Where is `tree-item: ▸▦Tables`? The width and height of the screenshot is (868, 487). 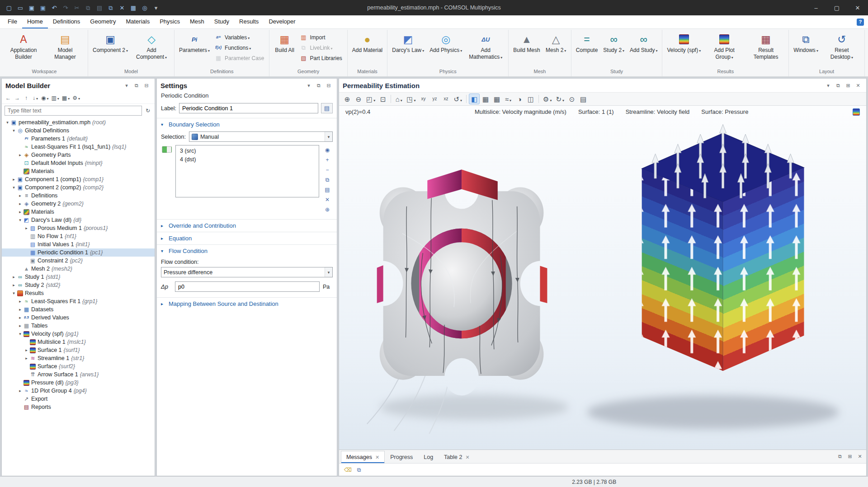
tree-item: ▸▦Tables is located at coordinates (78, 326).